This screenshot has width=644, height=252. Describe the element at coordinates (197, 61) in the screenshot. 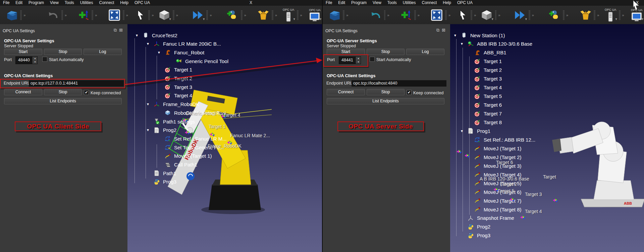

I see `tree-item-generic-pencil-tool: Generic Pencil Tool` at that location.